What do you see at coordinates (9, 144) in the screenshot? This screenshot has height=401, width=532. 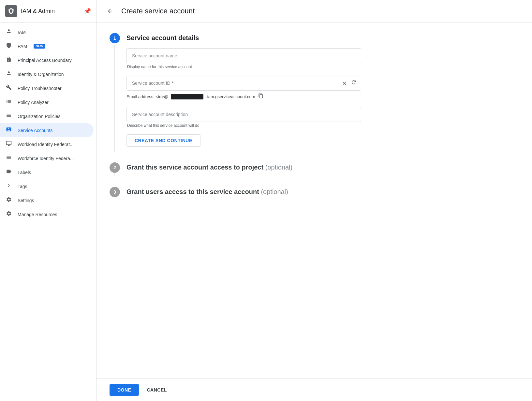 I see `workload-identity-icon` at bounding box center [9, 144].